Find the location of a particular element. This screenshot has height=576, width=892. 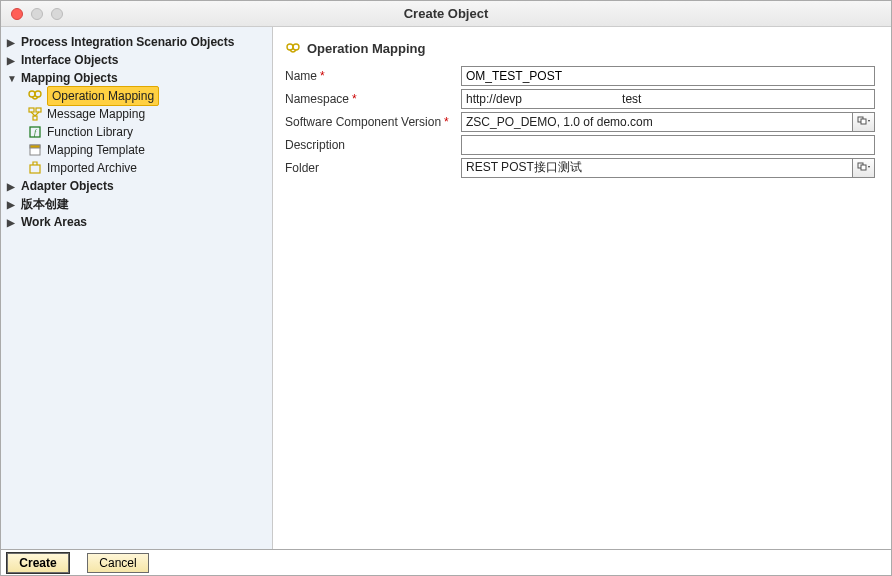

message-mapping-icon is located at coordinates (35, 114).